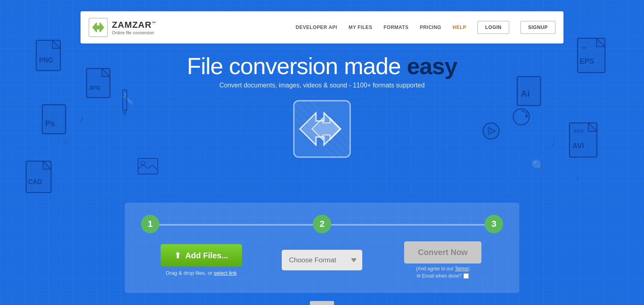 The height and width of the screenshot is (305, 644). I want to click on refresh-icon, so click(521, 117).